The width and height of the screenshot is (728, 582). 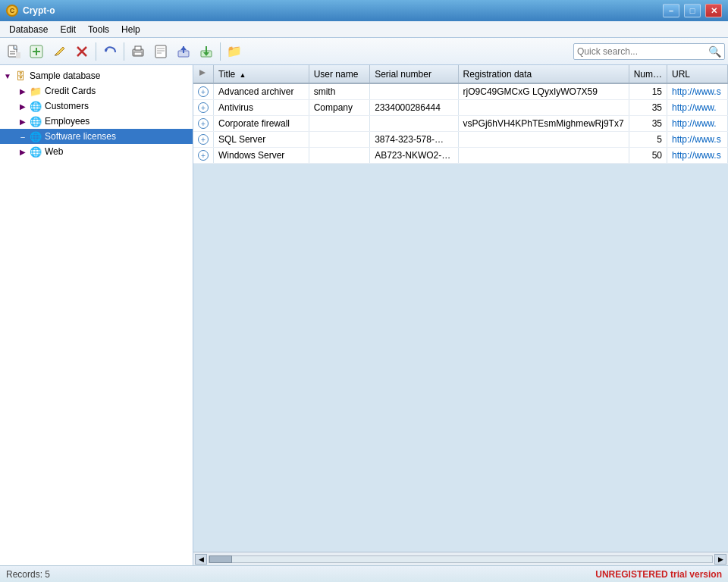 I want to click on add-button, so click(x=36, y=52).